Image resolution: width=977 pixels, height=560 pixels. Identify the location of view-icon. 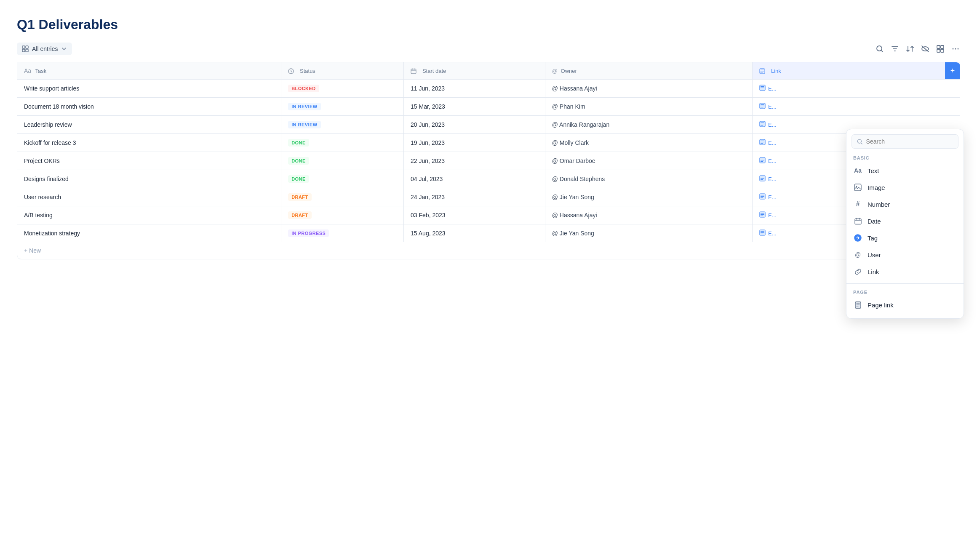
(940, 49).